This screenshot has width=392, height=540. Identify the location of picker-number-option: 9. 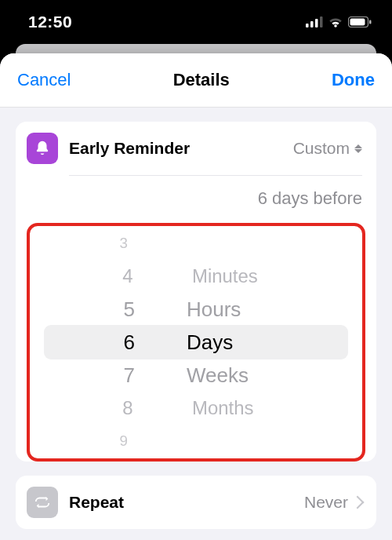
(110, 441).